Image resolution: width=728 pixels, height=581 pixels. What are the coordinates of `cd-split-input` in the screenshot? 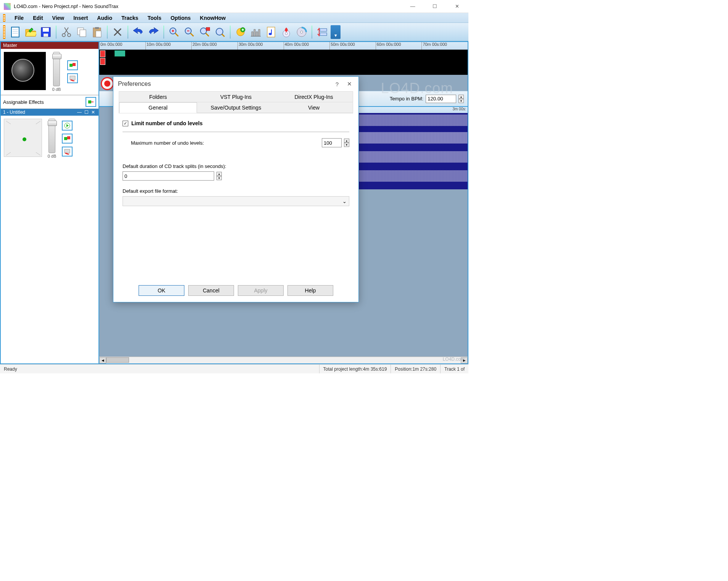 It's located at (168, 176).